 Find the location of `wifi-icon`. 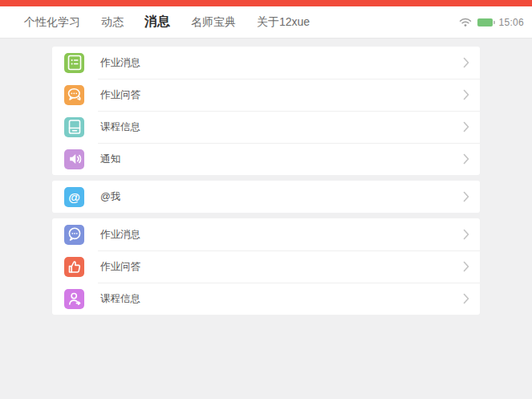

wifi-icon is located at coordinates (465, 22).